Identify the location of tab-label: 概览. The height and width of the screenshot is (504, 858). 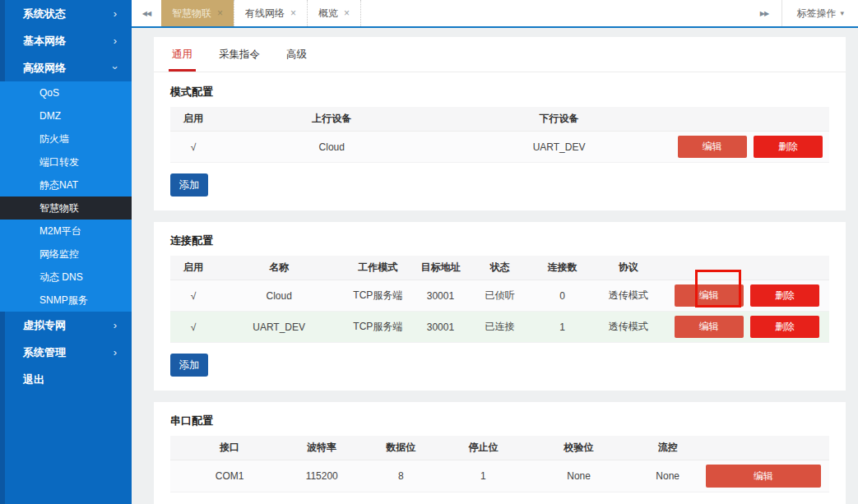
(328, 13).